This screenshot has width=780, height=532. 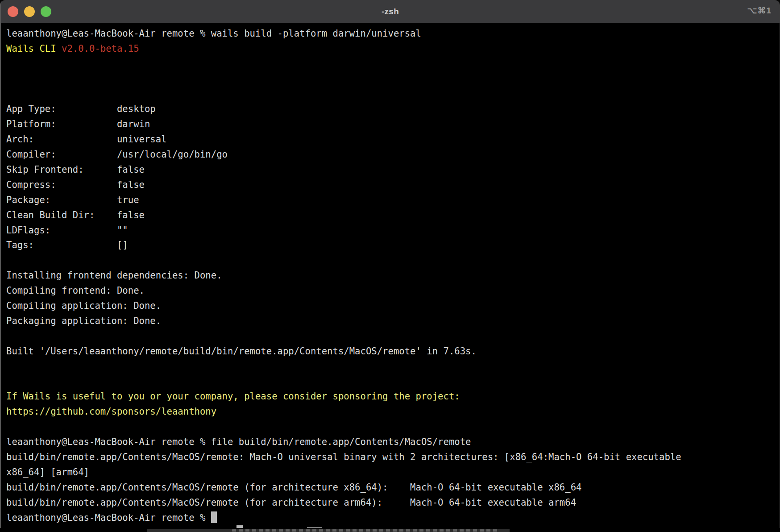 I want to click on terminal-line: LDFlags: "", so click(x=393, y=231).